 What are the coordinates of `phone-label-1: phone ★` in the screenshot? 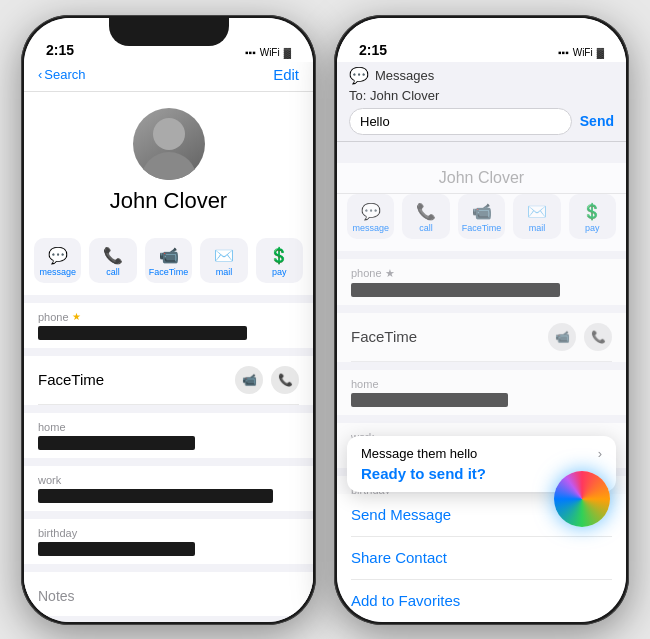 It's located at (168, 317).